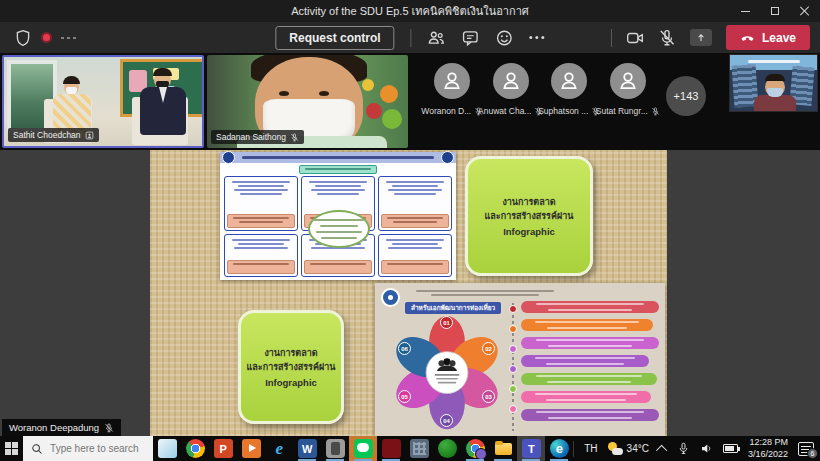  What do you see at coordinates (37, 449) in the screenshot?
I see `search-icon` at bounding box center [37, 449].